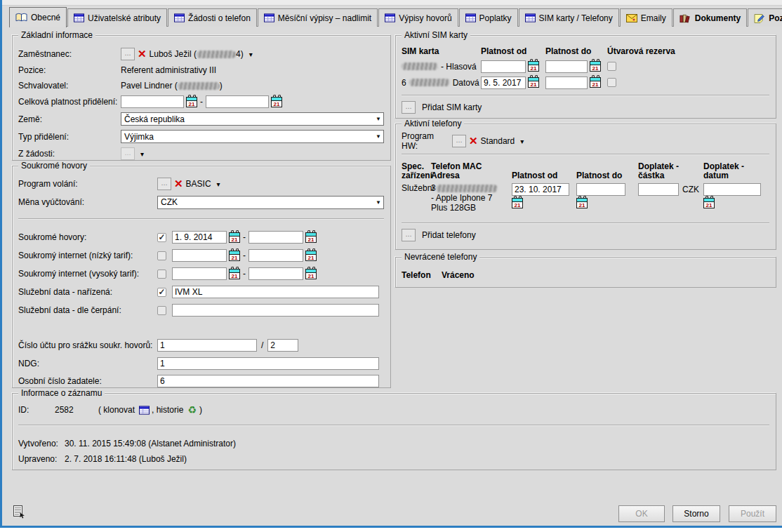 This screenshot has height=532, width=782. Describe the element at coordinates (585, 201) in the screenshot. I see `phone-row: Služební 3 - Apple Iphone 7 Plus 128GB C…` at that location.